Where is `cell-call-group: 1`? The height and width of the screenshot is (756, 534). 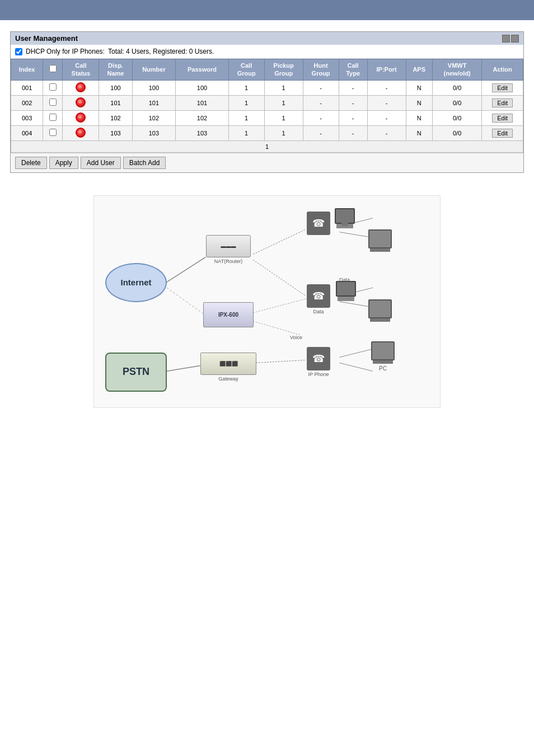
cell-call-group: 1 is located at coordinates (246, 133).